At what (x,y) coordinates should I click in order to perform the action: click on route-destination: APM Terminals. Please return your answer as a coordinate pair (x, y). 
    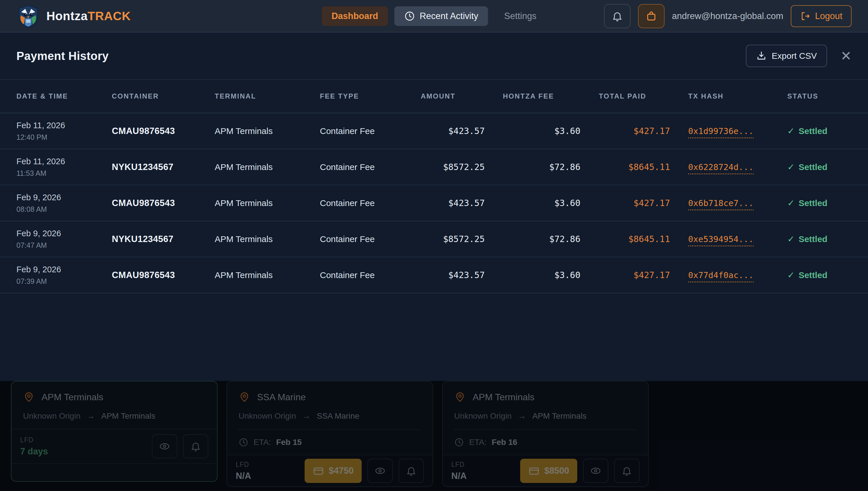
    Looking at the image, I should click on (559, 416).